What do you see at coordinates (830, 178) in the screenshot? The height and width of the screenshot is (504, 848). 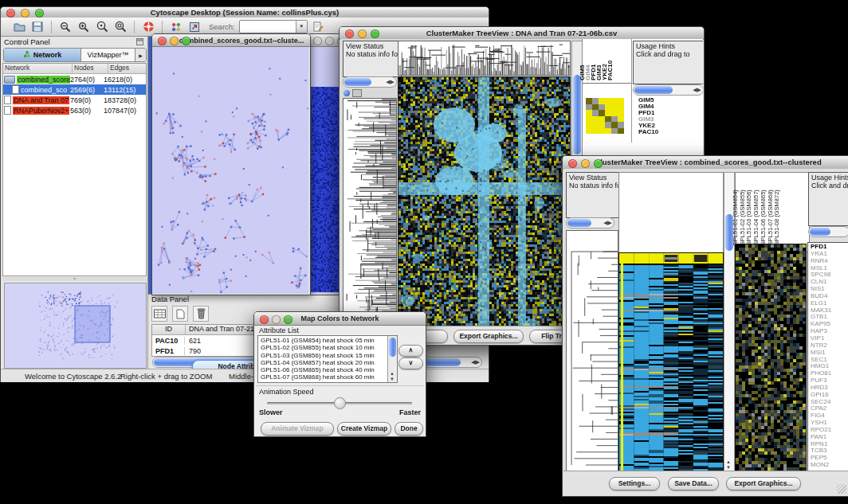 I see `usage-hints-title: Usage Hints` at bounding box center [830, 178].